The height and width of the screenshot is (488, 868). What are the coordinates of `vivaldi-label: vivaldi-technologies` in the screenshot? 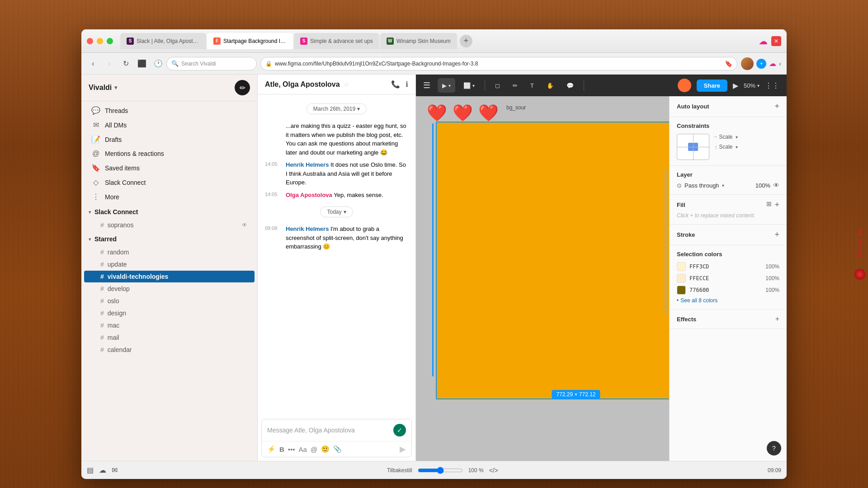 It's located at (138, 277).